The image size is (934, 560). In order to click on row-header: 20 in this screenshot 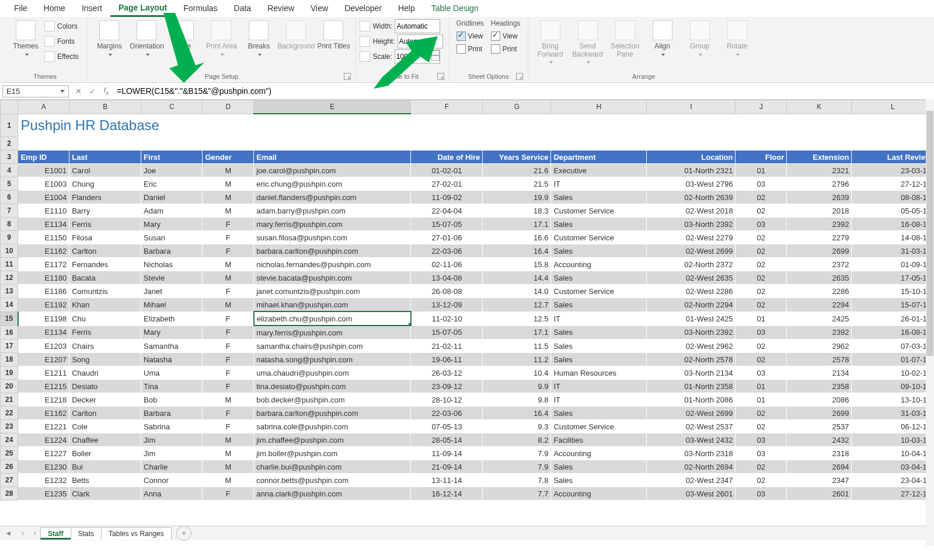, I will do `click(9, 386)`.